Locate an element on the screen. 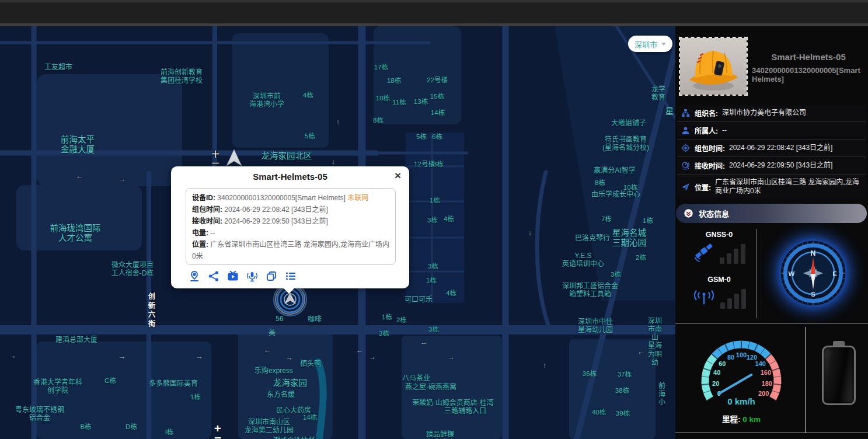 Image resolution: width=868 pixels, height=439 pixels. info-row: 组包时间:2024-06-29 22:08:42 [343日之前] is located at coordinates (772, 148).